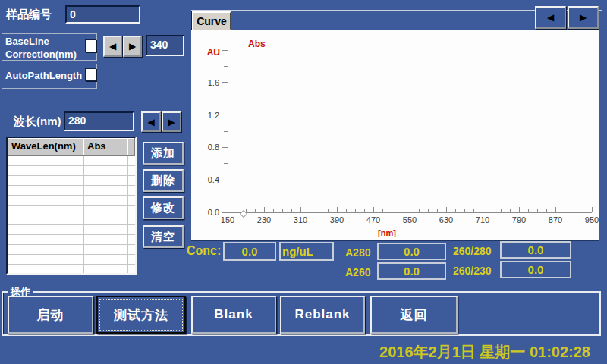  Describe the element at coordinates (485, 352) in the screenshot. I see `datetime-display: 2016年2月1日 星期一 01:02:28` at that location.